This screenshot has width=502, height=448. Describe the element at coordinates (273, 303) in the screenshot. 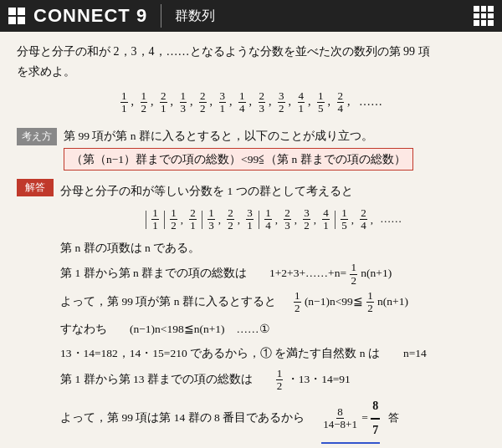

I see `answer-line4: よって，第 99 項が第 n 群に入るとすると 1 2 (n−1)n<99≦ 1…` at that location.